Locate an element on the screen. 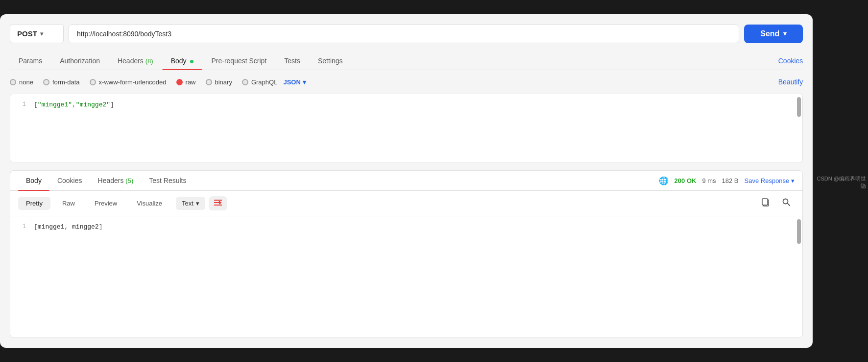 This screenshot has width=868, height=362. radio-graphql: GraphQL is located at coordinates (260, 82).